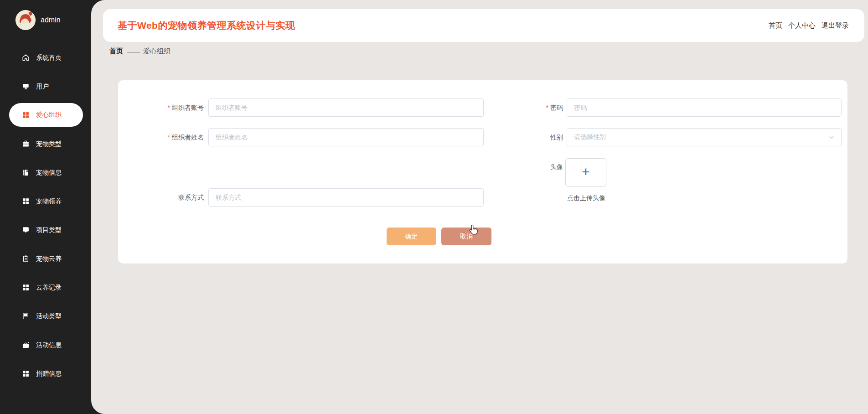 This screenshot has height=414, width=868. I want to click on bag-icon, so click(26, 345).